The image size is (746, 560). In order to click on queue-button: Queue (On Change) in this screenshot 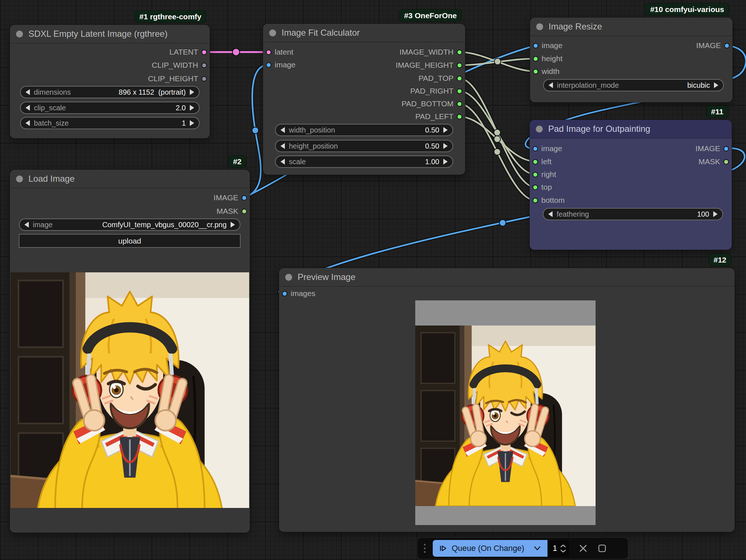, I will do `click(490, 548)`.